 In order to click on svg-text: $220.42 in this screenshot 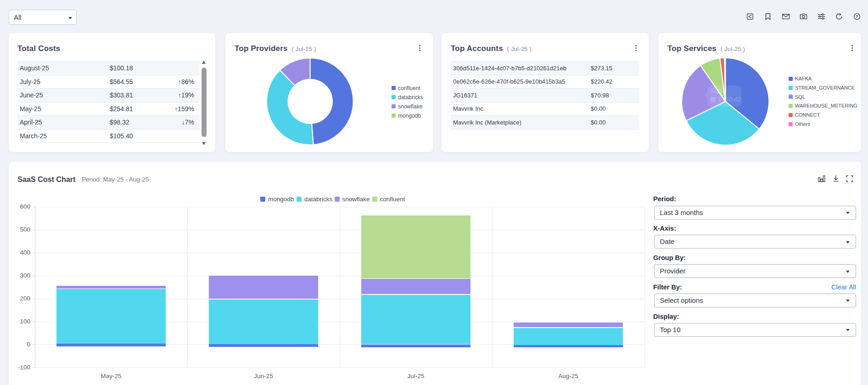, I will do `click(730, 99)`.